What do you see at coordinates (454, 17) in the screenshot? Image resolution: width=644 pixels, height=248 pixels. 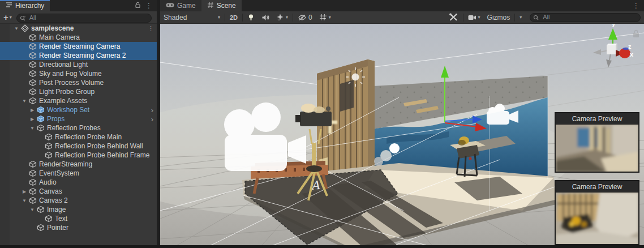 I see `component-tools-icon` at bounding box center [454, 17].